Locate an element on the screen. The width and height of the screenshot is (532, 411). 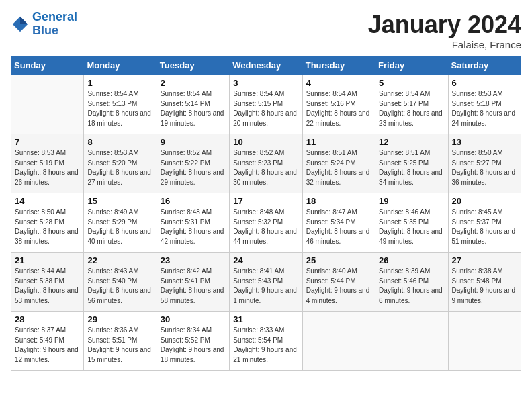
weekday-header-friday: Friday is located at coordinates (412, 66).